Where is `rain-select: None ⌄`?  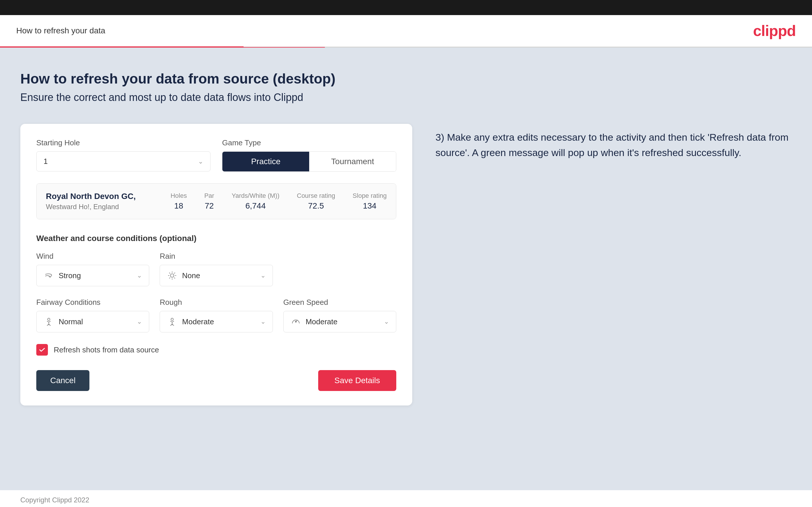 rain-select: None ⌄ is located at coordinates (216, 276).